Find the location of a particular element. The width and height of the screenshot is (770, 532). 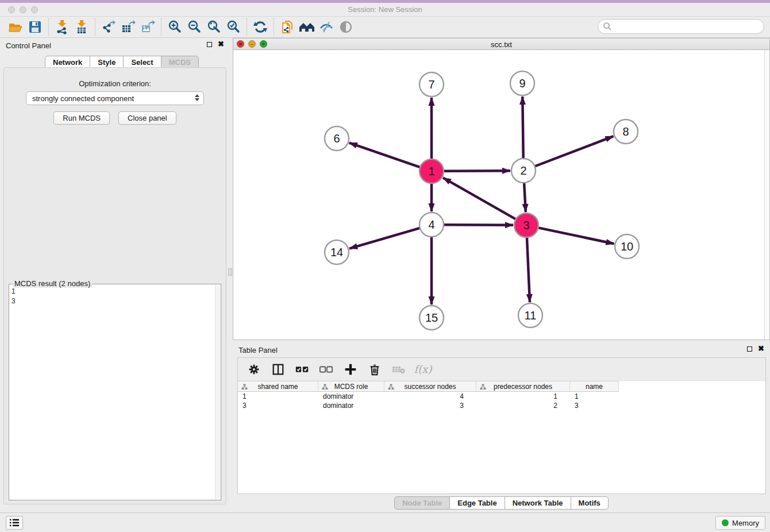

float-table-panel-icon is located at coordinates (749, 349).